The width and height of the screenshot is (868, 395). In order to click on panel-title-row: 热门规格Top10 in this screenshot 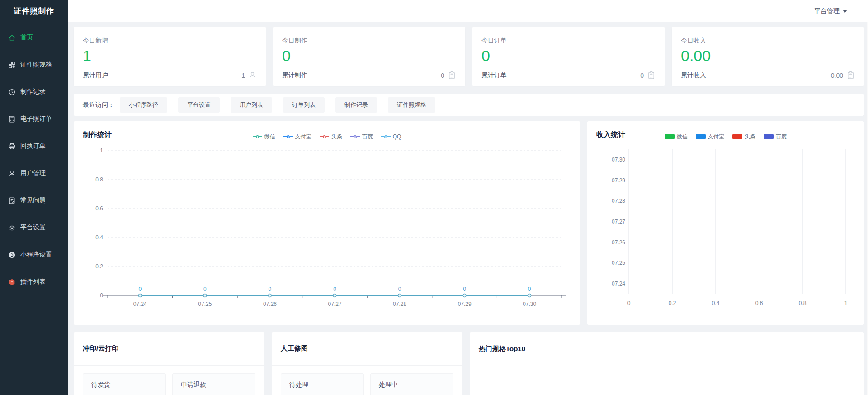, I will do `click(667, 349)`.